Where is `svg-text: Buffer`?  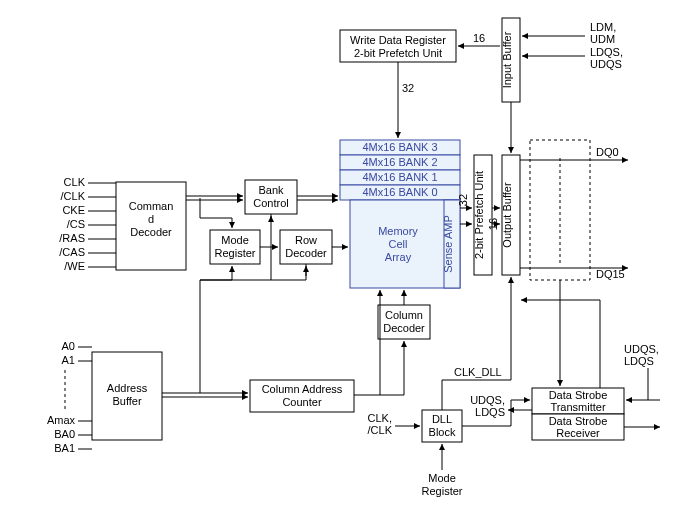 svg-text: Buffer is located at coordinates (126, 401).